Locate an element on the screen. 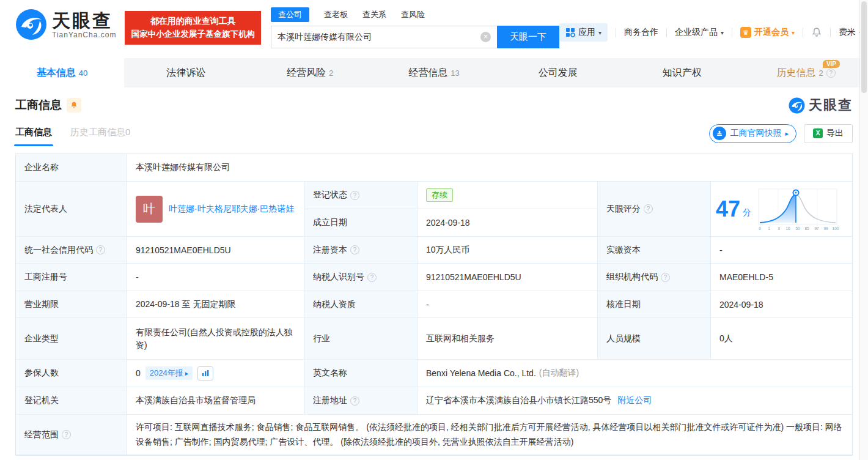 This screenshot has height=460, width=868. insured-trend-chart-button is located at coordinates (205, 373).